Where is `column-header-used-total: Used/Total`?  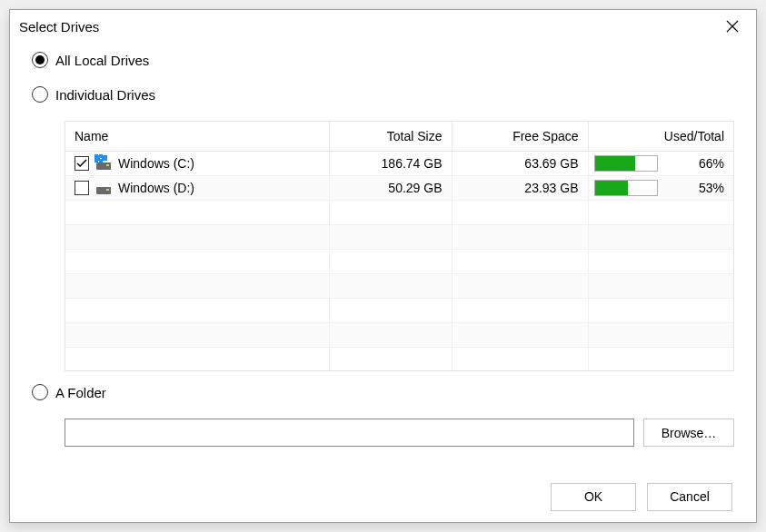
column-header-used-total: Used/Total is located at coordinates (661, 136).